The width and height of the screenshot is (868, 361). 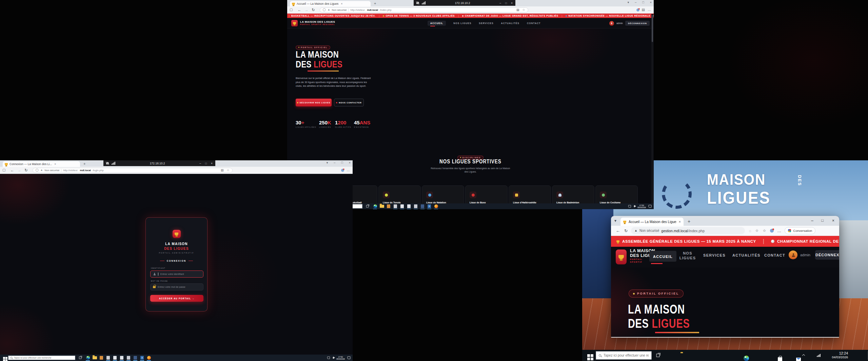 I want to click on w1-reading-list-icon: ▤, so click(x=518, y=10).